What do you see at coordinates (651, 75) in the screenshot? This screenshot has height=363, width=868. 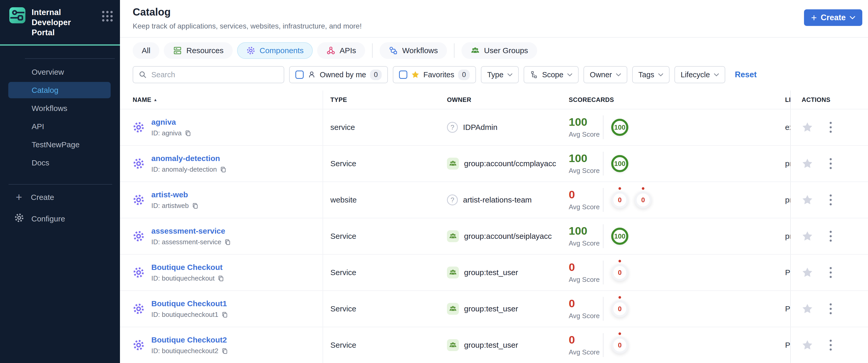 I see `tags-dropdown: Tags` at bounding box center [651, 75].